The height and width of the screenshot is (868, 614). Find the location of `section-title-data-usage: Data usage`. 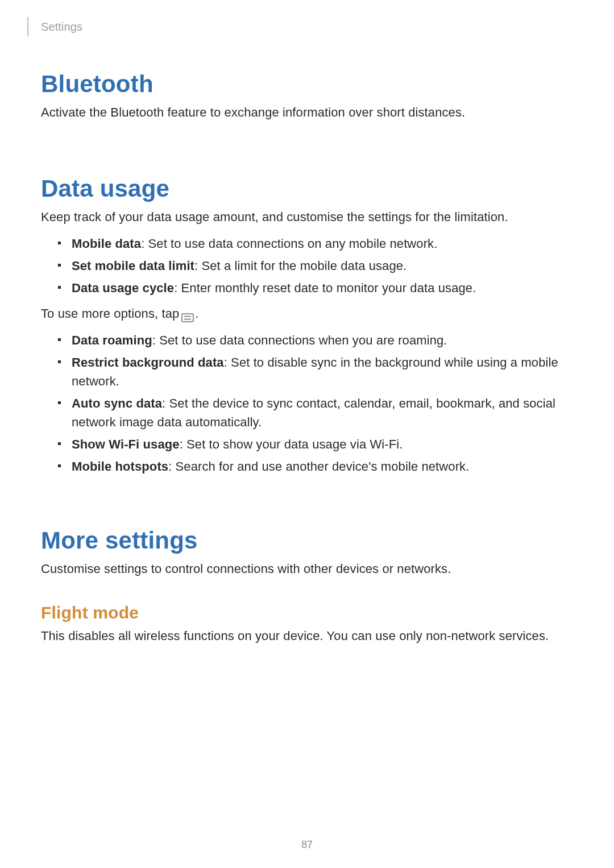

section-title-data-usage: Data usage is located at coordinates (307, 189).